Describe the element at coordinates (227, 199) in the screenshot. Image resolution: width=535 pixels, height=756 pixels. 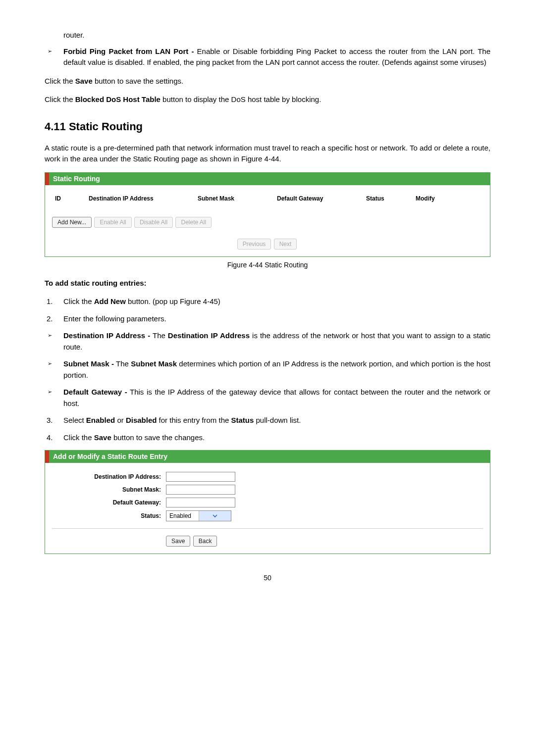
I see `col-mask: Subnet Mask` at that location.